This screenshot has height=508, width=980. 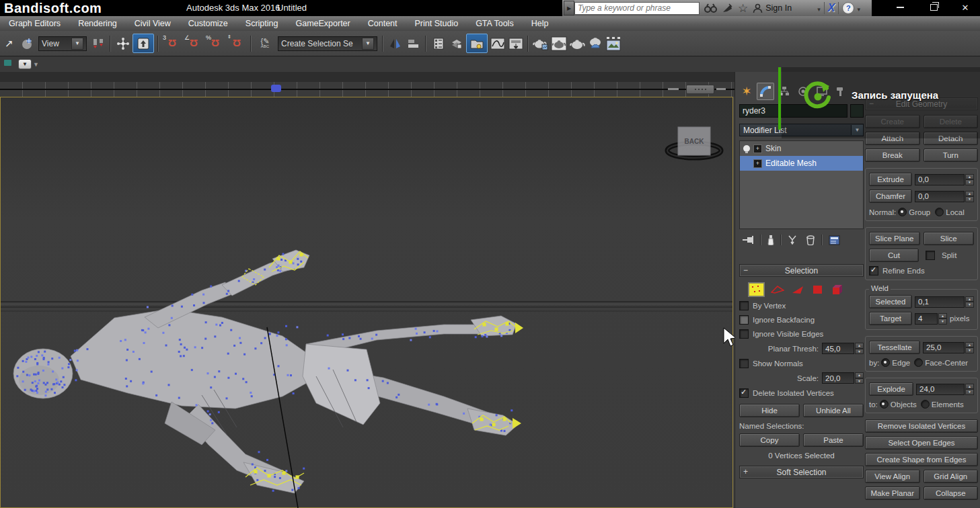 I want to click on sign-in-dropdown-icon, so click(x=819, y=8).